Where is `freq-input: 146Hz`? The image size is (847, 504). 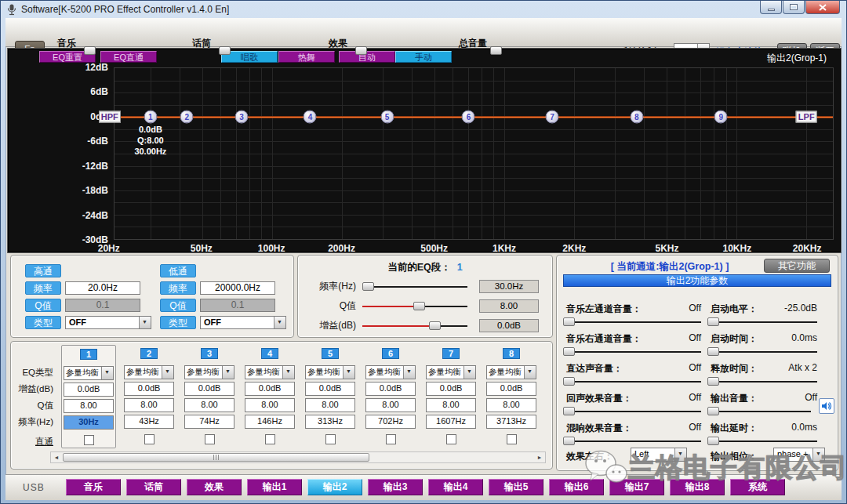 freq-input: 146Hz is located at coordinates (270, 422).